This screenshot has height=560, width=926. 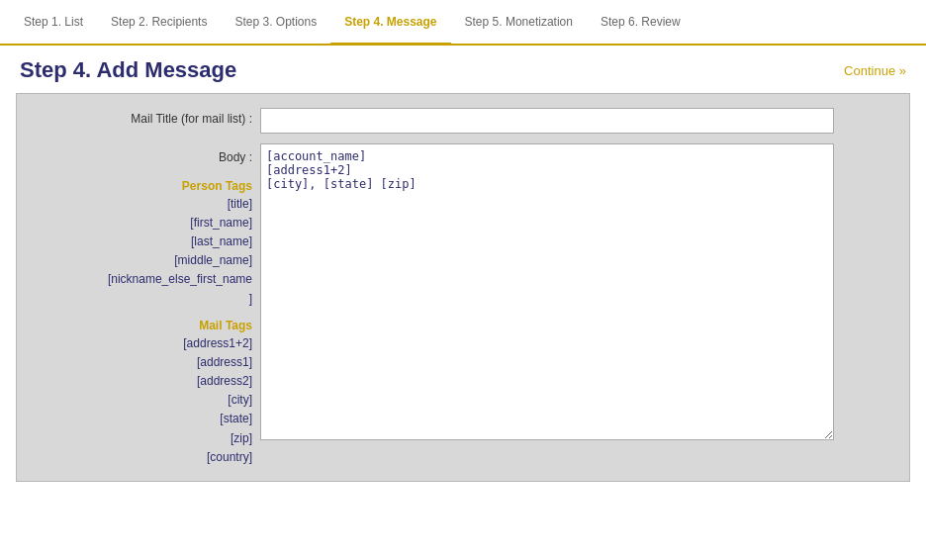 I want to click on body-label: Body :, so click(x=235, y=157).